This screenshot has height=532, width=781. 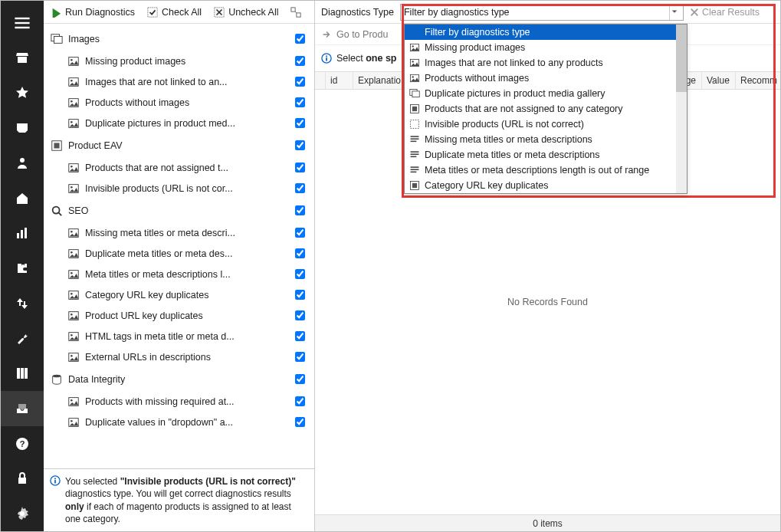 I want to click on tree-item: Images that are not linked to an..., so click(x=179, y=81).